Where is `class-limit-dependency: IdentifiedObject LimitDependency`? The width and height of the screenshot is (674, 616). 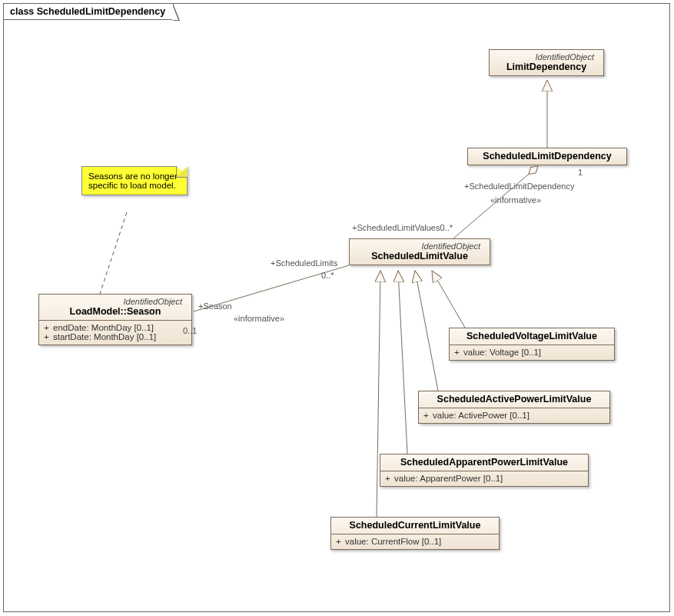
class-limit-dependency: IdentifiedObject LimitDependency is located at coordinates (546, 63).